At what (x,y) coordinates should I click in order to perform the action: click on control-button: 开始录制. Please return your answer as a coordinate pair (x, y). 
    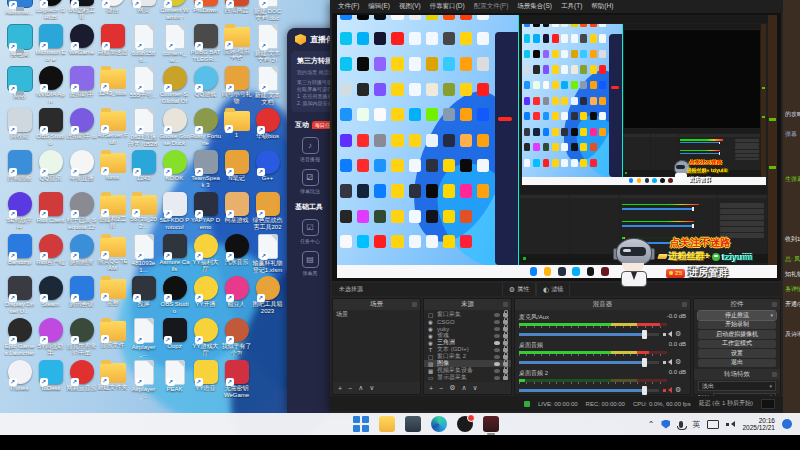
    Looking at the image, I should click on (737, 326).